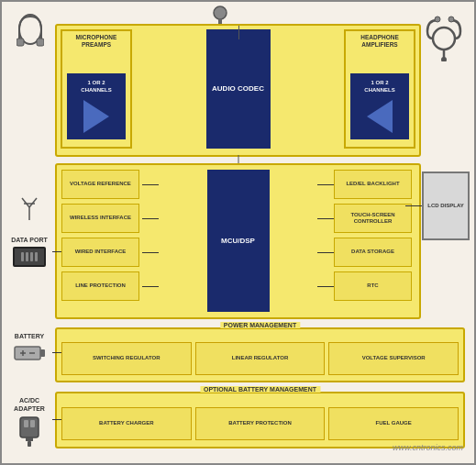  What do you see at coordinates (372, 286) in the screenshot?
I see `rtc-box: RTC` at bounding box center [372, 286].